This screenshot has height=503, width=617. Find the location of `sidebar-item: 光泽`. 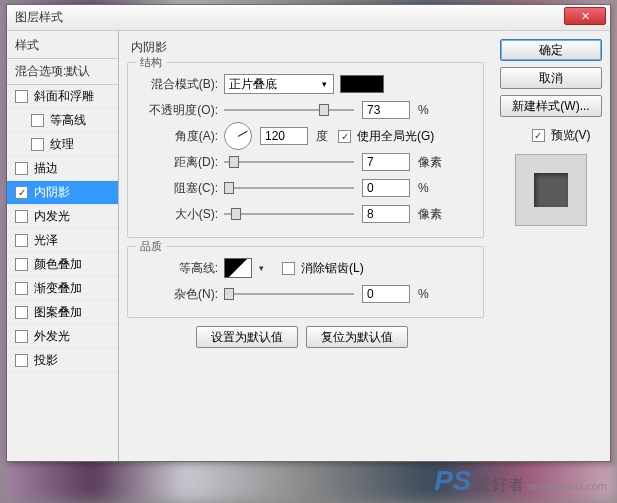

sidebar-item: 光泽 is located at coordinates (62, 241).